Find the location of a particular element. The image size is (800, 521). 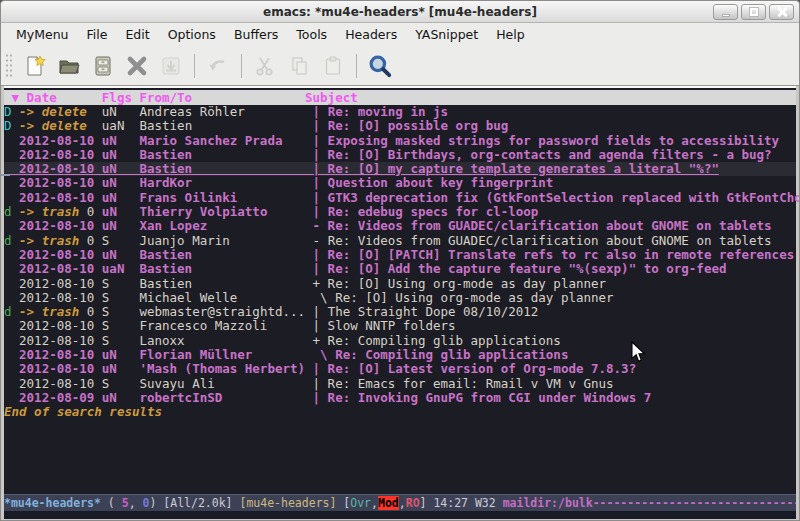

end-of-results-marker: End of search results is located at coordinates (400, 412).